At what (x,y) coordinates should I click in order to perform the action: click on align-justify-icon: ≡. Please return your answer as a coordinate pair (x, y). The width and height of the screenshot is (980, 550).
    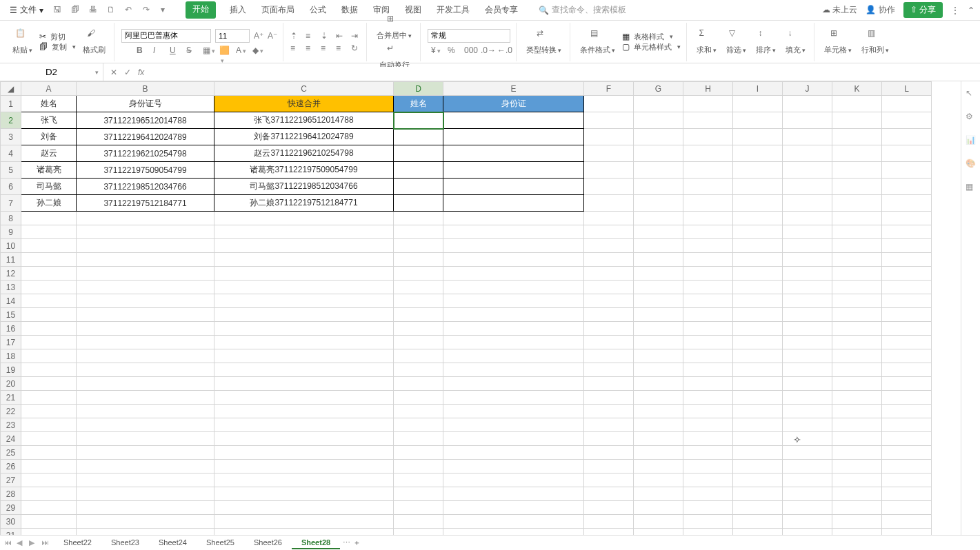
    Looking at the image, I should click on (341, 48).